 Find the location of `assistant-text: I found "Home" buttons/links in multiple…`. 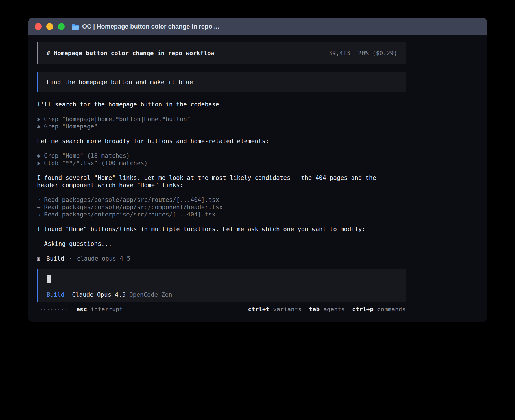

assistant-text: I found "Home" buttons/links in multiple… is located at coordinates (258, 229).